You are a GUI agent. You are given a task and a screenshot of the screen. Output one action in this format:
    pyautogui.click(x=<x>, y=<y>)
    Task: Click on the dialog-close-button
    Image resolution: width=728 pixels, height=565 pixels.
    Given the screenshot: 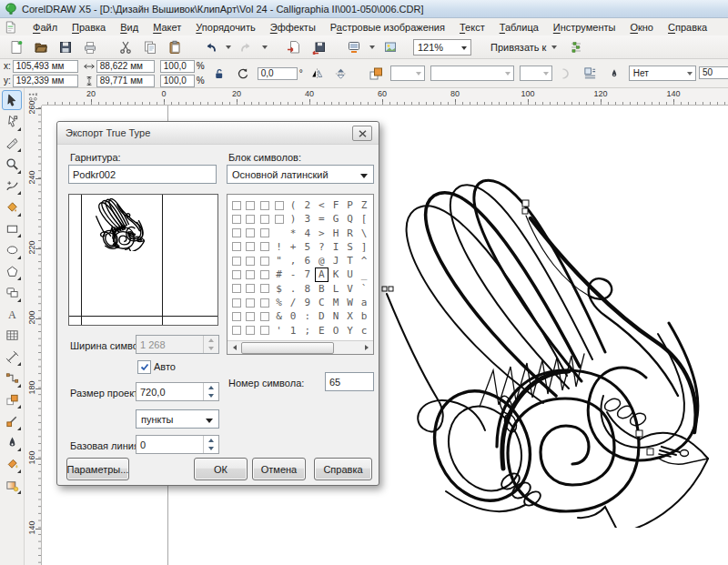 What is the action you would take?
    pyautogui.click(x=362, y=133)
    